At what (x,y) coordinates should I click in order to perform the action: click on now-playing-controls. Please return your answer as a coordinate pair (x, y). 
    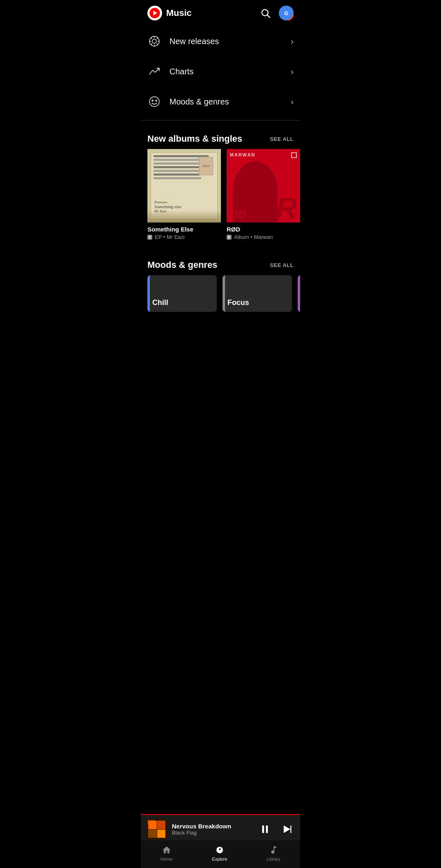
    Looking at the image, I should click on (276, 829).